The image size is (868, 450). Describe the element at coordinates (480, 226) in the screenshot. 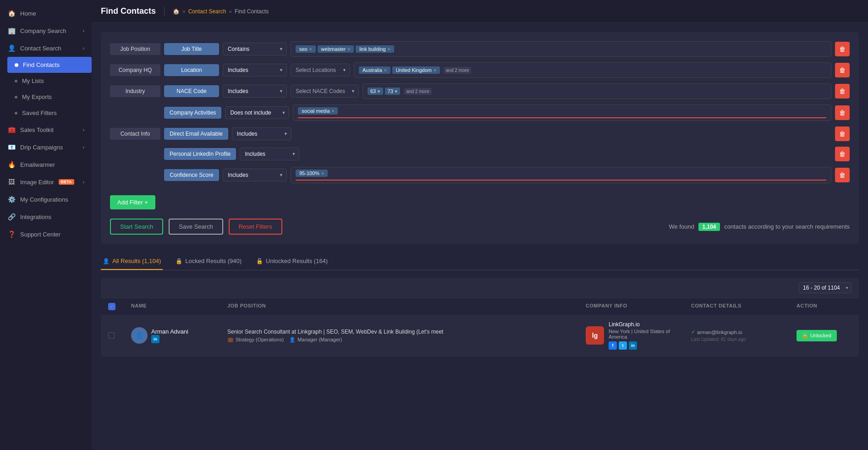

I see `action-buttons-row: Start Search Save Search Reset Filters W…` at that location.